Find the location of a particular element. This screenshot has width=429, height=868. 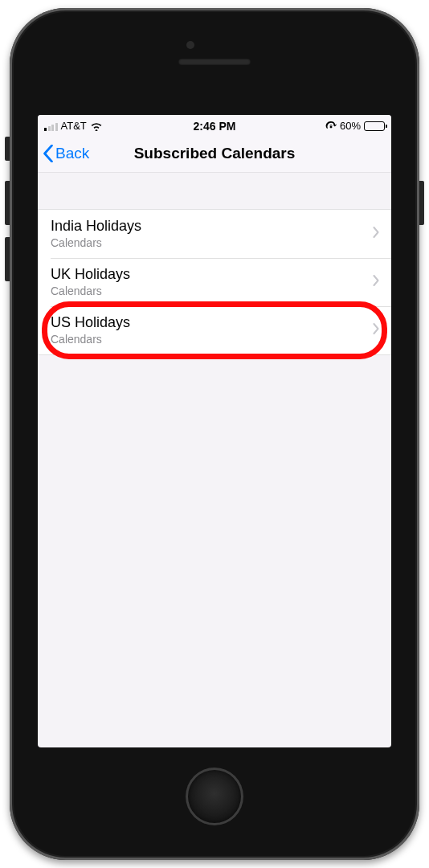

page-title: Subscribed Calendars is located at coordinates (214, 154).